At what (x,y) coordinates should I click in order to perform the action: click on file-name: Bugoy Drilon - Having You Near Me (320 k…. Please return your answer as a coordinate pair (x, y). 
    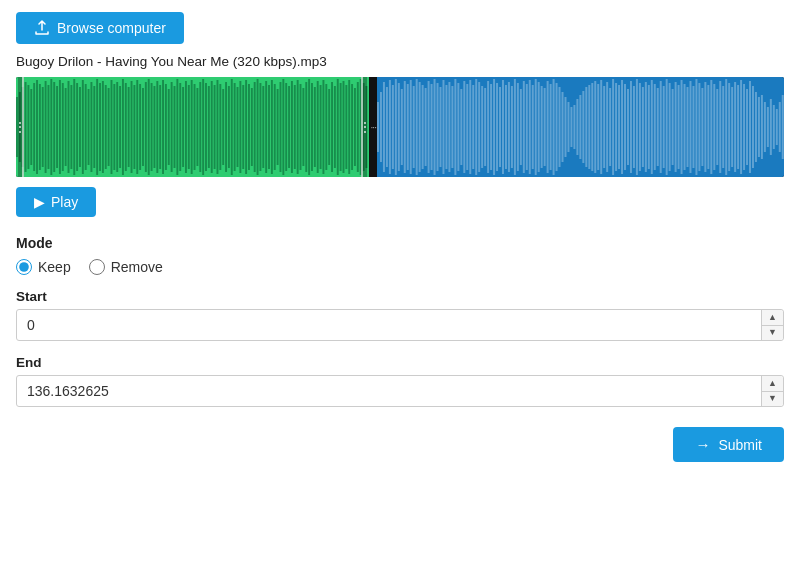
    Looking at the image, I should click on (400, 62).